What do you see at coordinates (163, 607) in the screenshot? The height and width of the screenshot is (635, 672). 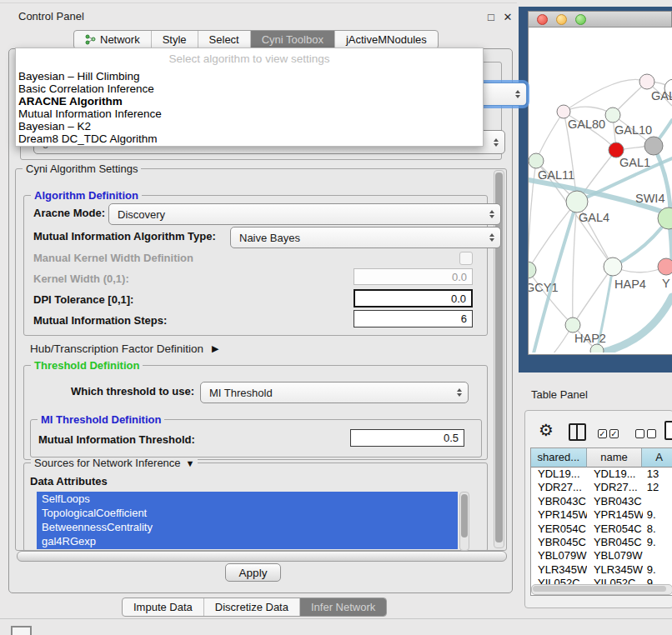 I see `tab-label: Impute Data` at bounding box center [163, 607].